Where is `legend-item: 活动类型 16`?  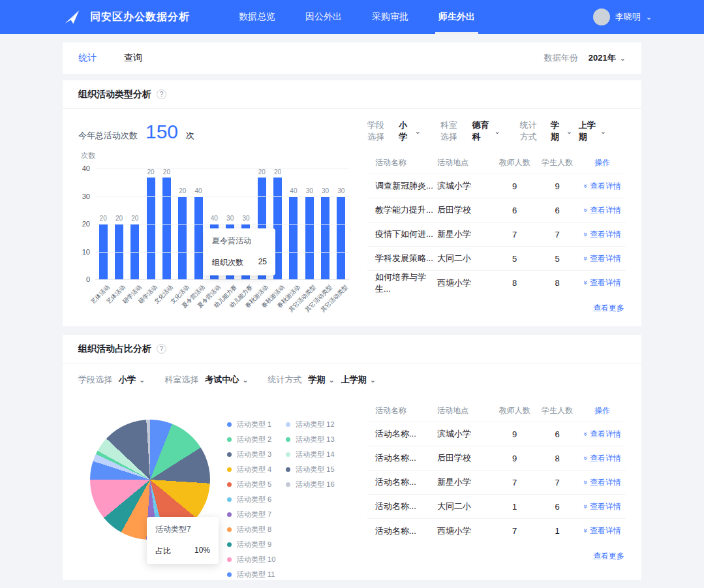 legend-item: 活动类型 16 is located at coordinates (310, 484).